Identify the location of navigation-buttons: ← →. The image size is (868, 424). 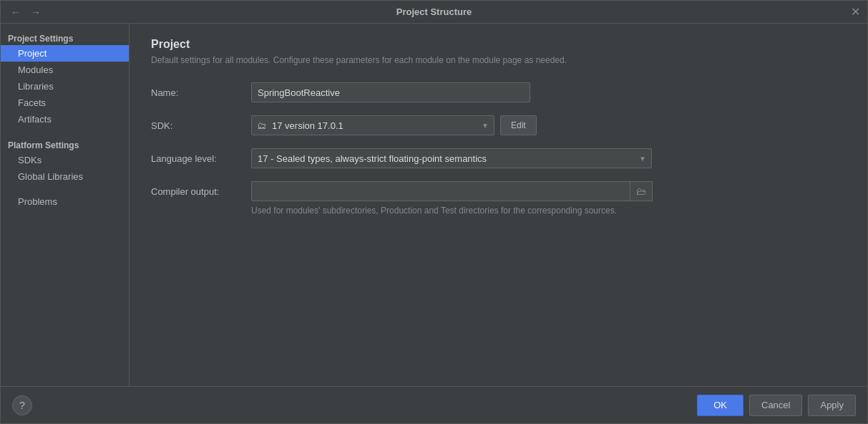
(26, 12).